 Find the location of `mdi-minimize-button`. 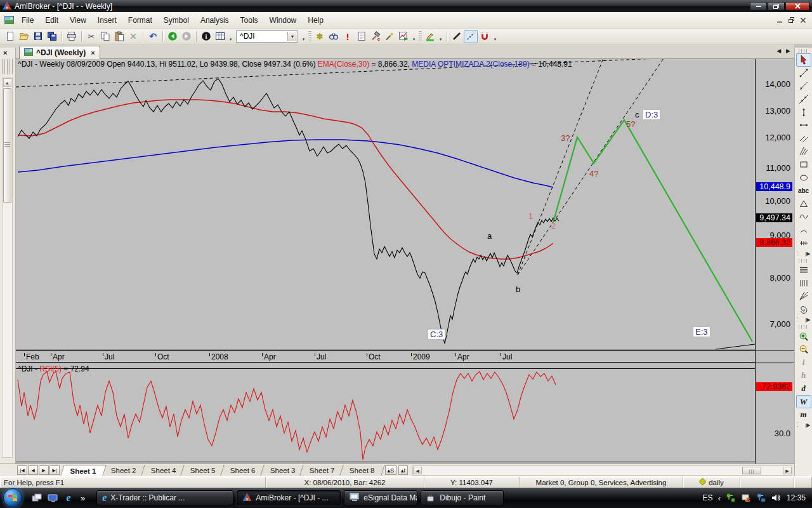

mdi-minimize-button is located at coordinates (780, 20).